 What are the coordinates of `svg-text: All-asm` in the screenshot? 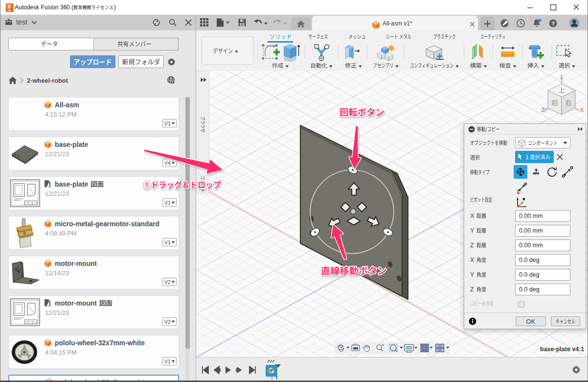 It's located at (67, 105).